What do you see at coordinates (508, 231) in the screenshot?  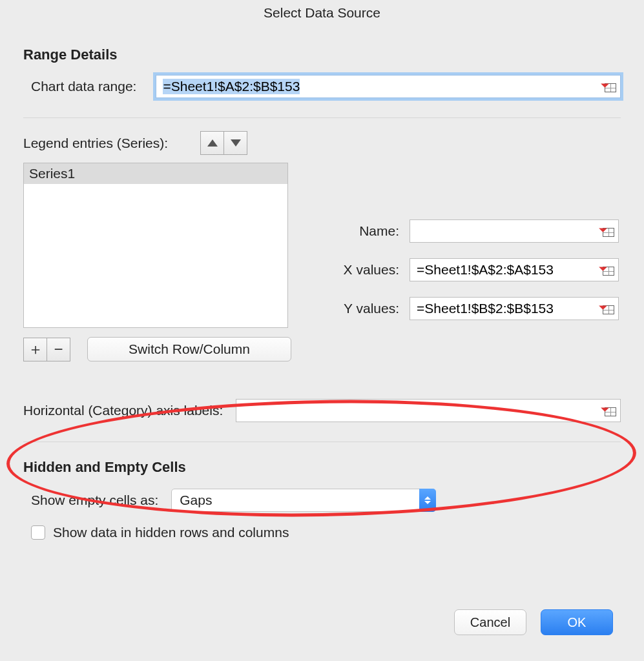 I see `series-name-input` at bounding box center [508, 231].